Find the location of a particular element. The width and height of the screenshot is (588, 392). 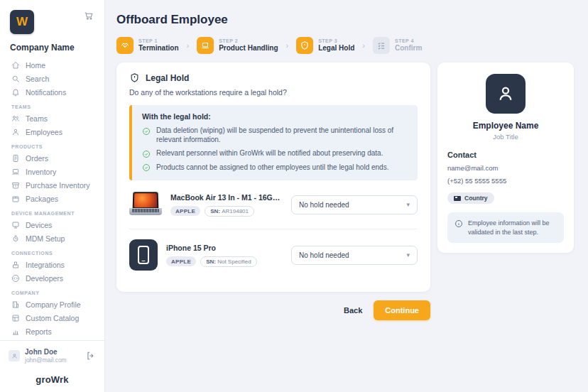

validation-note-text: Employee information will be validated i… is located at coordinates (513, 227).